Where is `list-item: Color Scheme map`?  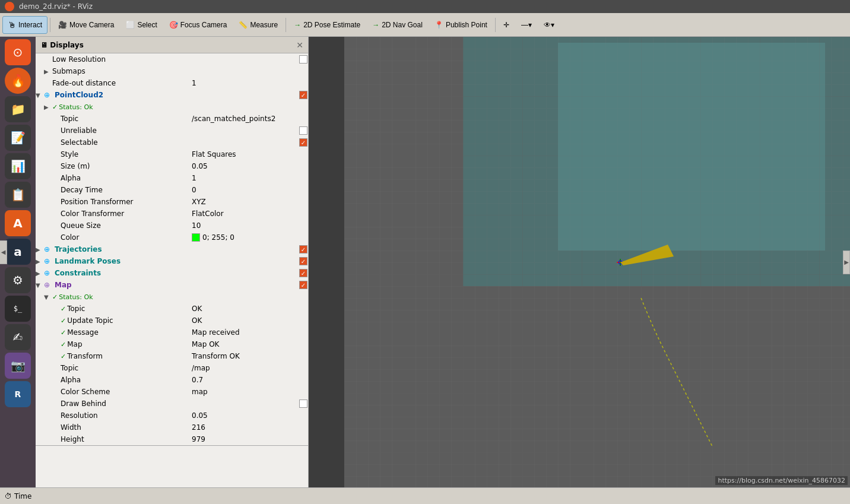 list-item: Color Scheme map is located at coordinates (172, 392).